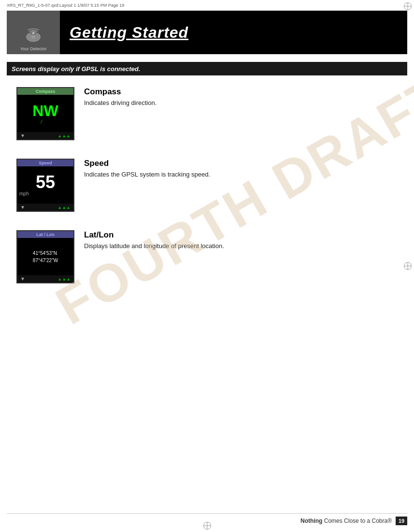 The width and height of the screenshot is (414, 532). I want to click on footer-text: Nothing Comes Close to a Cobra®, so click(346, 521).